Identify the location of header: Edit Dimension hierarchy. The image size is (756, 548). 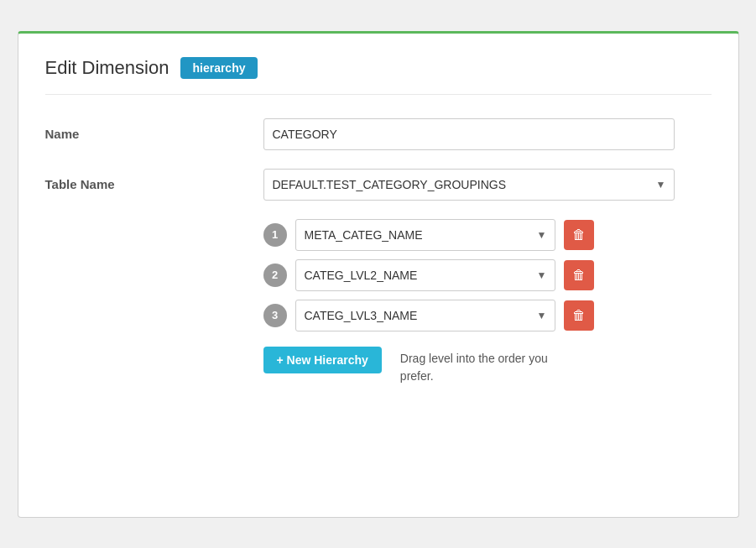
(378, 76).